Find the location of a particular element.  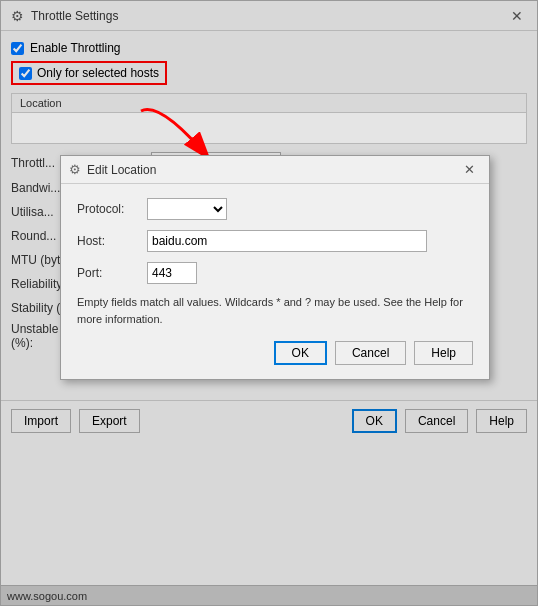

protocol-label: Protocol: is located at coordinates (112, 209).